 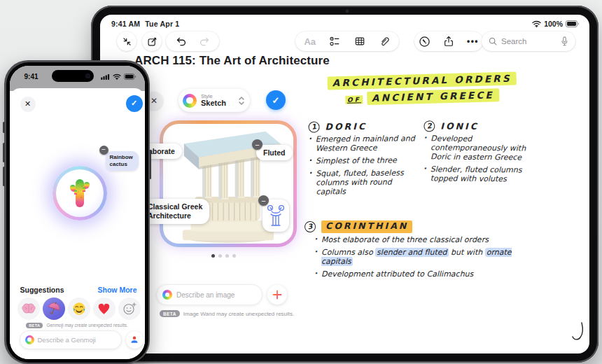 What do you see at coordinates (79, 309) in the screenshot?
I see `suggestion-emoji-row` at bounding box center [79, 309].